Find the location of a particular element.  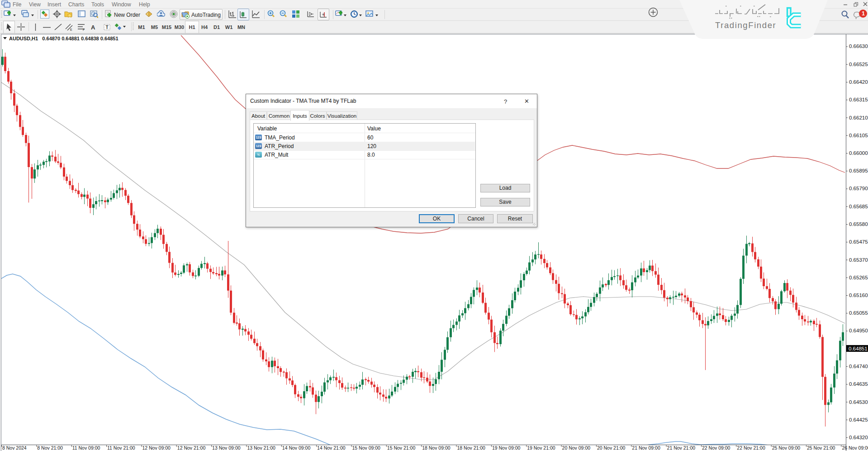

svg-text: 0.64530 is located at coordinates (859, 402).